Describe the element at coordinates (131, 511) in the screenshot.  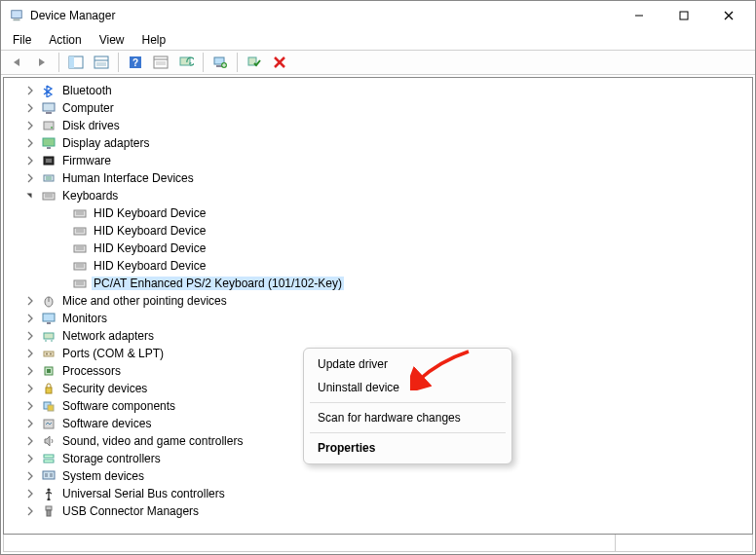
I see `tree-item-label: USB Connector Managers` at that location.